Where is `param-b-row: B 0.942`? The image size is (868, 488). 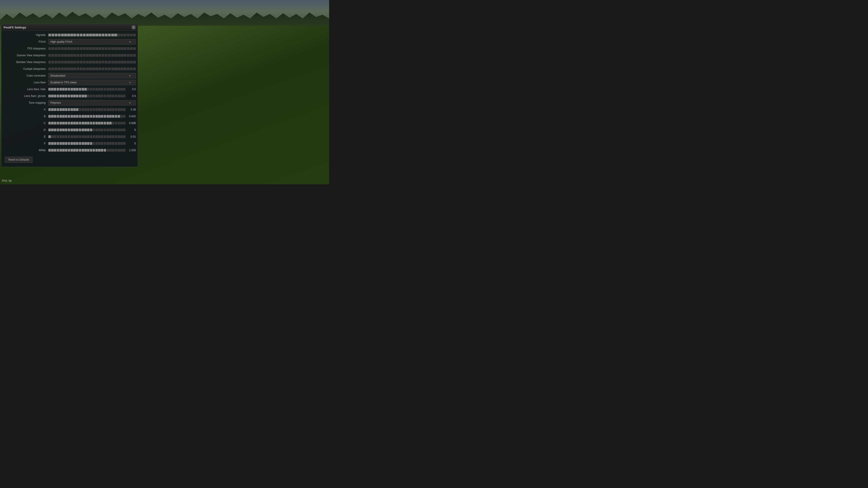
param-b-row: B 0.942 is located at coordinates (69, 117).